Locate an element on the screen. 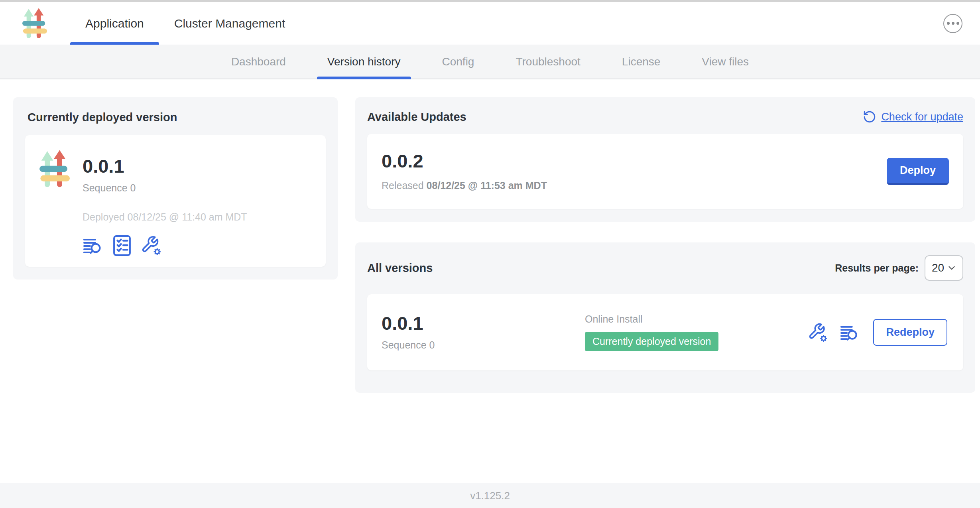  results-per-page-label: Results per page: is located at coordinates (877, 268).